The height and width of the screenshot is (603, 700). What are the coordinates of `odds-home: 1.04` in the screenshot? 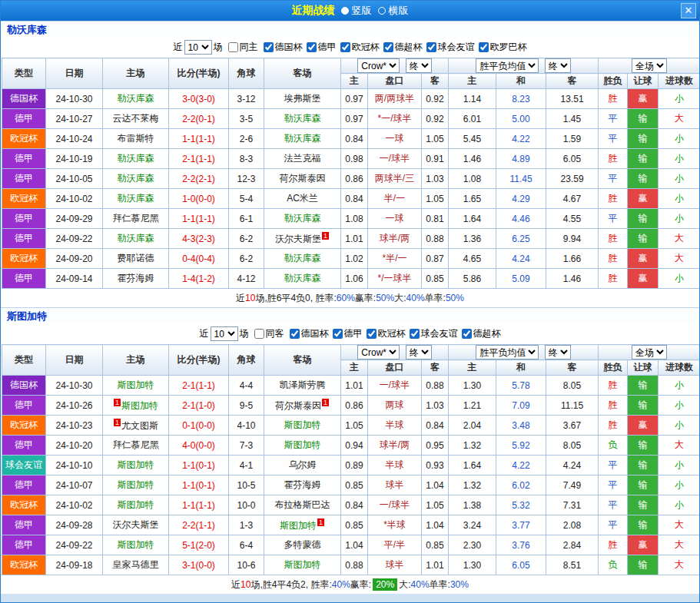 It's located at (355, 545).